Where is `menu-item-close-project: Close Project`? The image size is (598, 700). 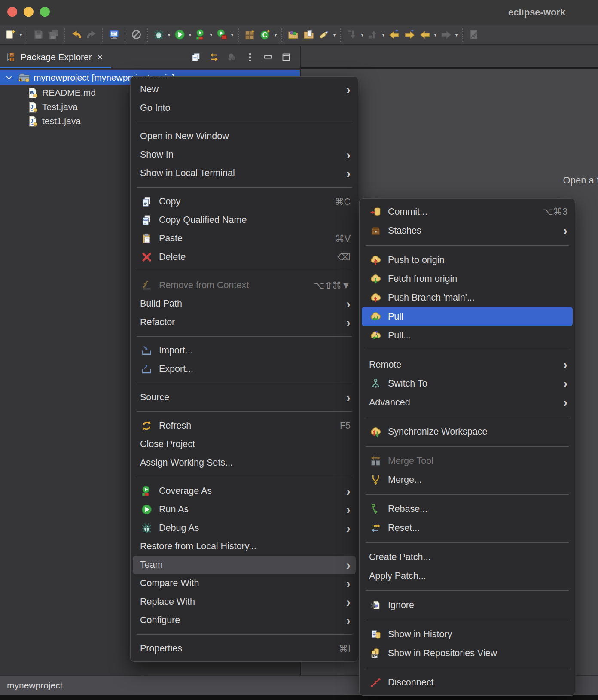 menu-item-close-project: Close Project is located at coordinates (244, 444).